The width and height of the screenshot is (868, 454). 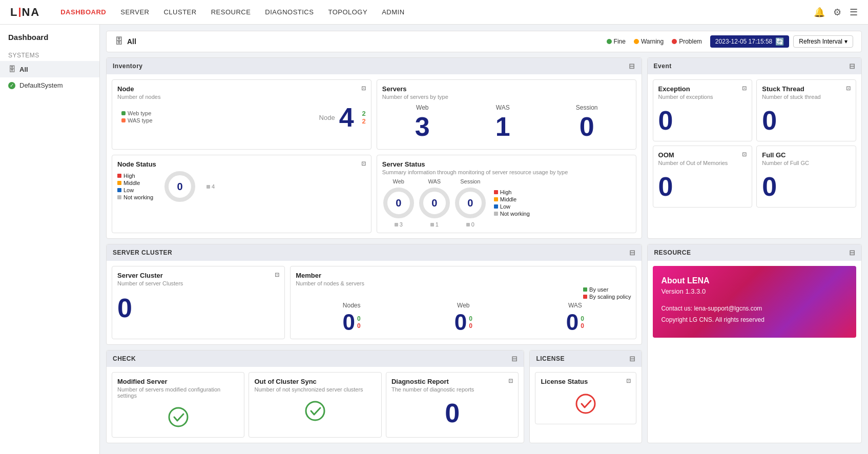 What do you see at coordinates (422, 108) in the screenshot?
I see `web-server-label: Web` at bounding box center [422, 108].